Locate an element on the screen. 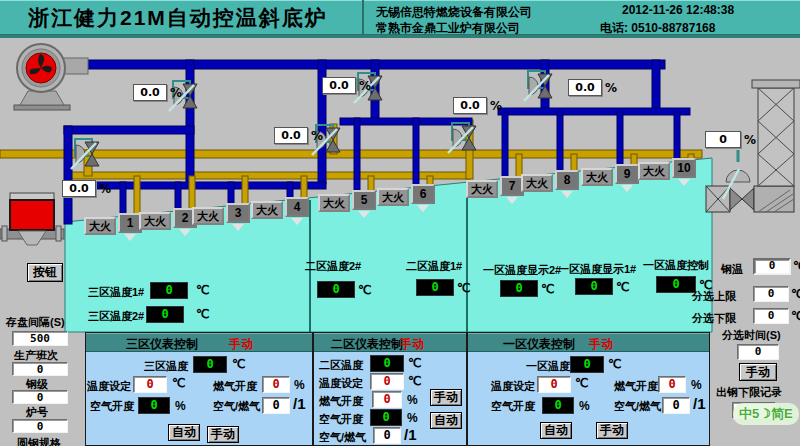 The image size is (800, 446). save-interval-input: 500 is located at coordinates (40, 338).